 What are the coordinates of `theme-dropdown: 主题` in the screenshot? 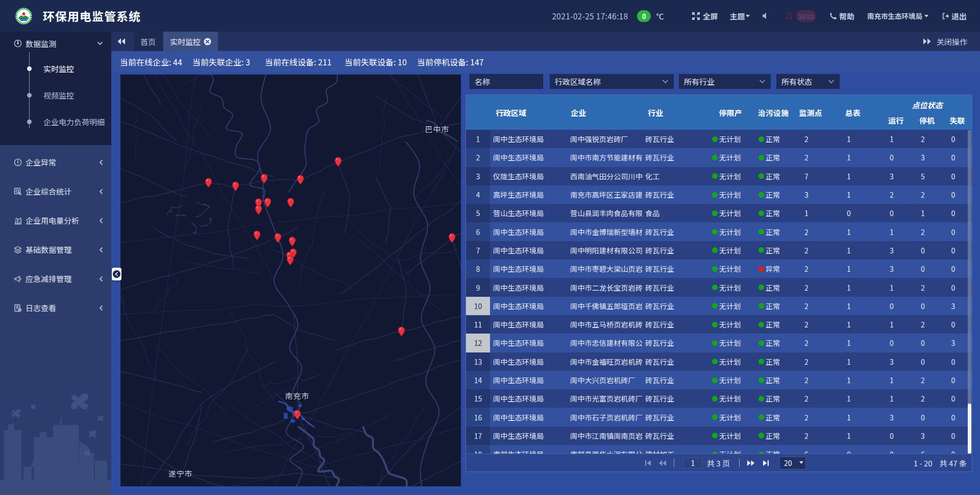 It's located at (740, 16).